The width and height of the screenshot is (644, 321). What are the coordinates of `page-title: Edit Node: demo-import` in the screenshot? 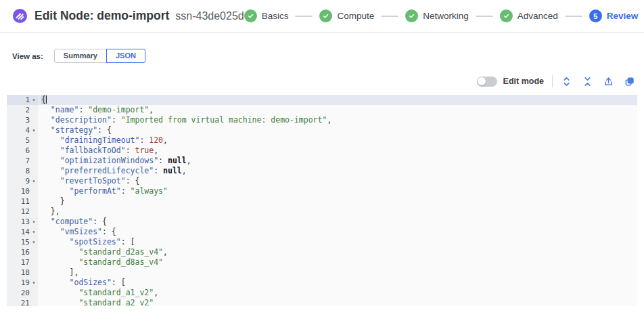 It's located at (101, 16).